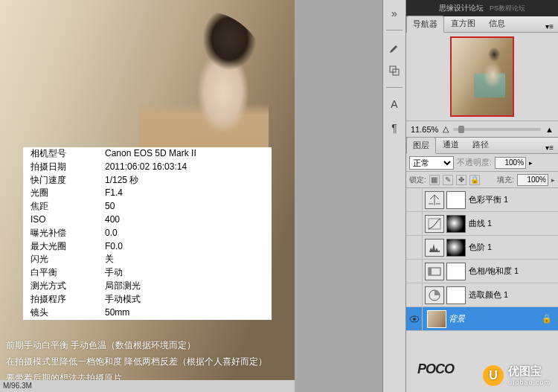 This screenshot has width=558, height=392. What do you see at coordinates (437, 319) in the screenshot?
I see `layer-thumbnail` at bounding box center [437, 319].